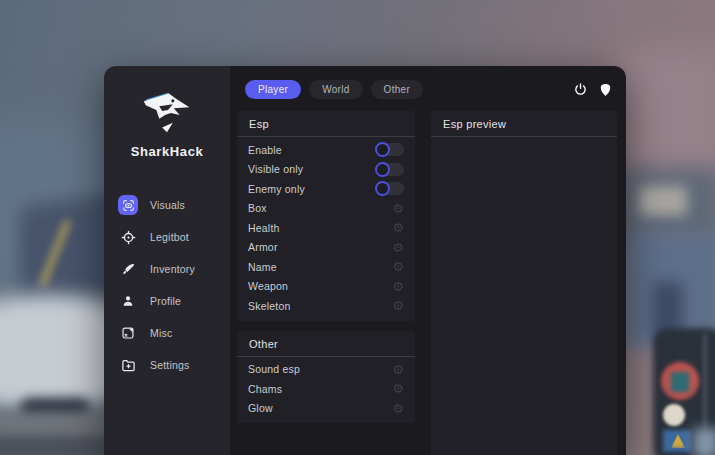 The width and height of the screenshot is (715, 455). Describe the element at coordinates (593, 90) in the screenshot. I see `topbar-icons` at that location.